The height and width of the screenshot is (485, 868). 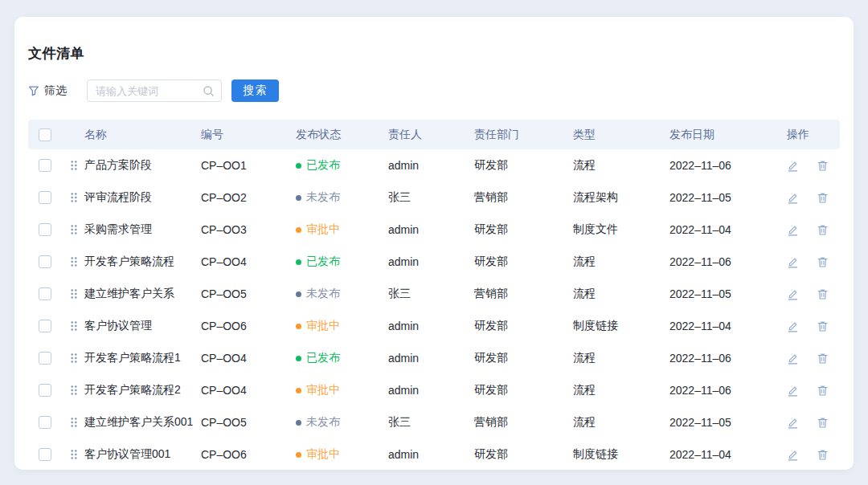 What do you see at coordinates (434, 53) in the screenshot?
I see `page-title: 文件清单` at bounding box center [434, 53].